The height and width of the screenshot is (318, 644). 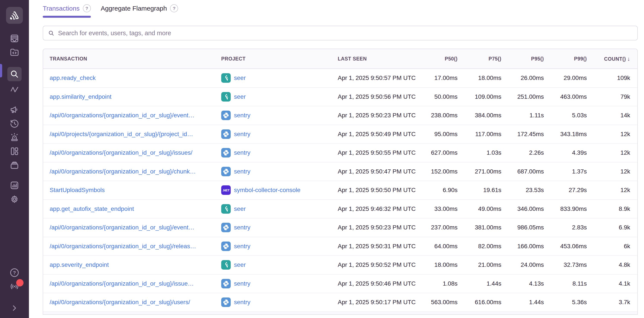 I want to click on project-cell: sentry, so click(x=280, y=246).